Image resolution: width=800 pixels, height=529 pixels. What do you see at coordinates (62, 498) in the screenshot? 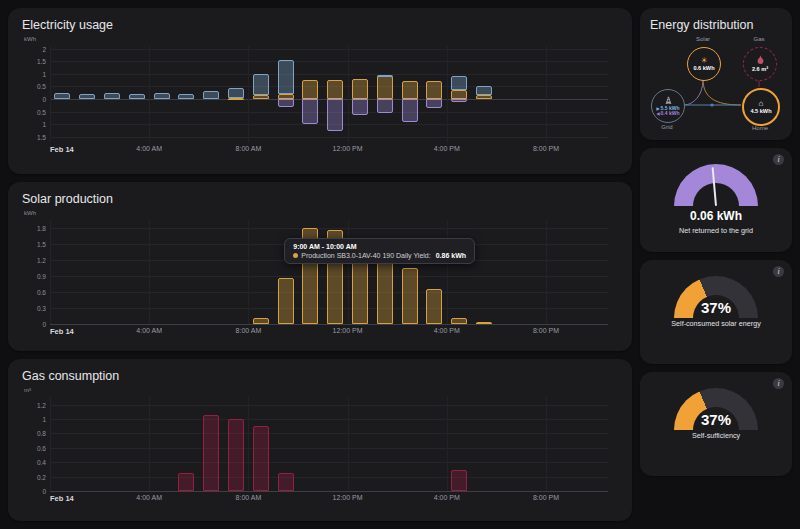
I see `x-axis-label: Feb 14` at bounding box center [62, 498].